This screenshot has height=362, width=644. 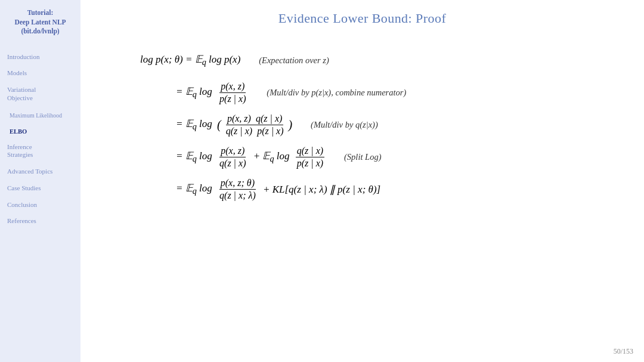 I want to click on math-line-1: log p(x; θ) = 𝔼q log p(x) (Expectation o…, so click(x=380, y=60).